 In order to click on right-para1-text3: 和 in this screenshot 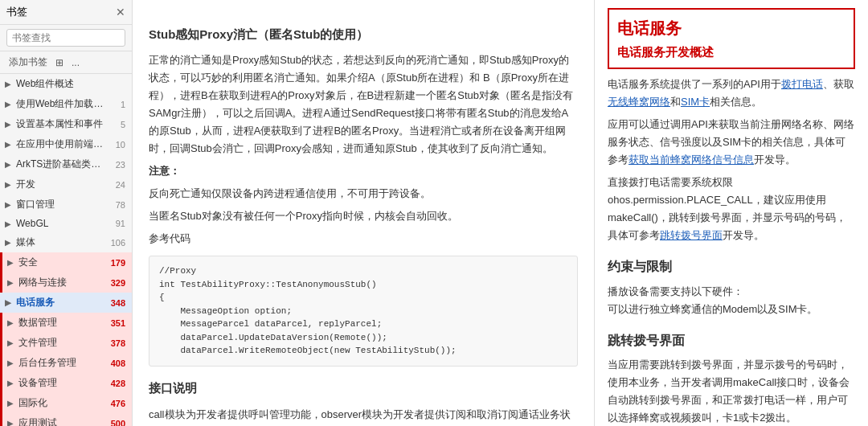, I will do `click(675, 101)`.